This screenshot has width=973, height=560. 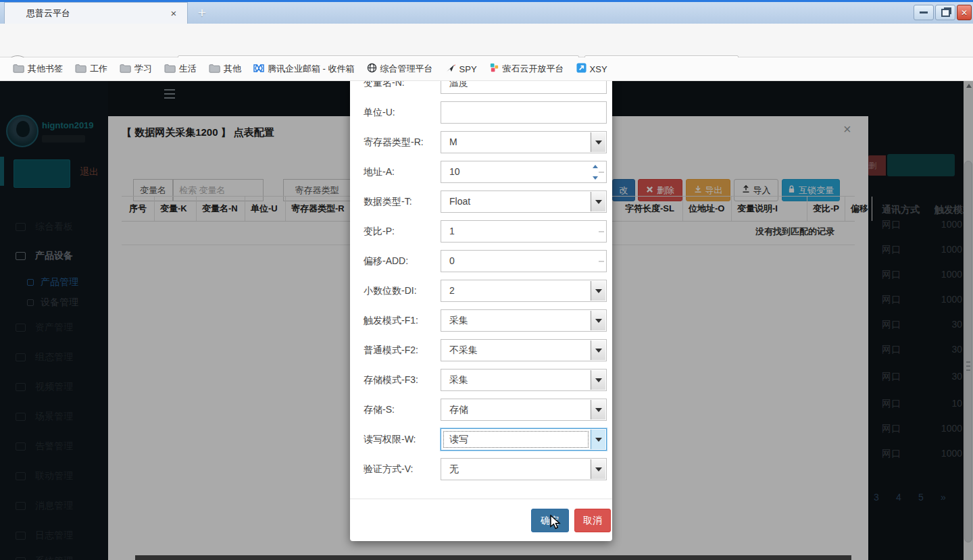 I want to click on restore-icon, so click(x=946, y=13).